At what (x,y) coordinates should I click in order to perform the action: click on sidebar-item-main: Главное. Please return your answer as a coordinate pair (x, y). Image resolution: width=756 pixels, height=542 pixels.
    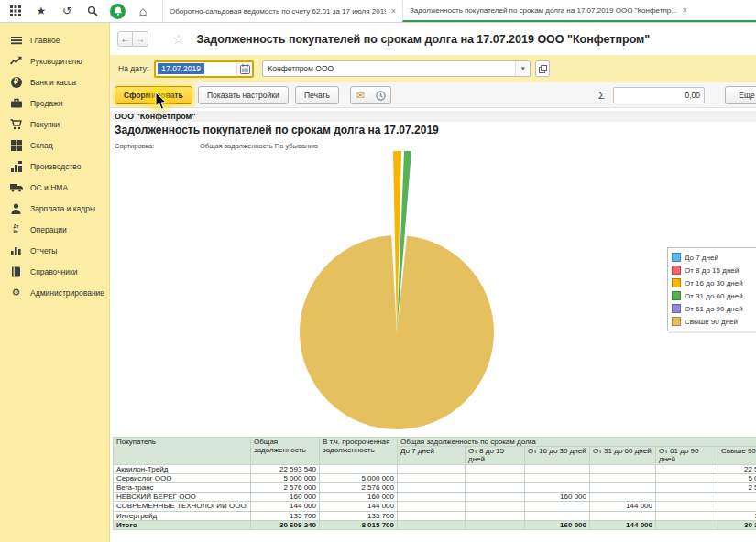
    Looking at the image, I should click on (55, 40).